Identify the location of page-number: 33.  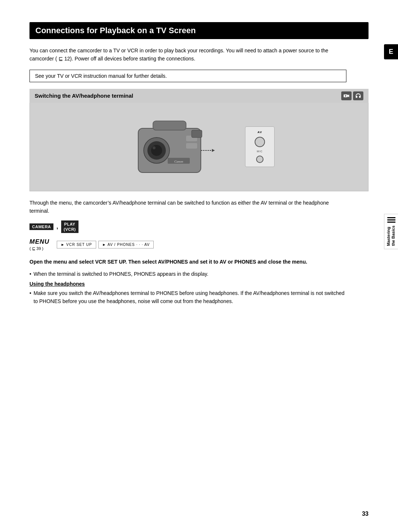
(365, 514).